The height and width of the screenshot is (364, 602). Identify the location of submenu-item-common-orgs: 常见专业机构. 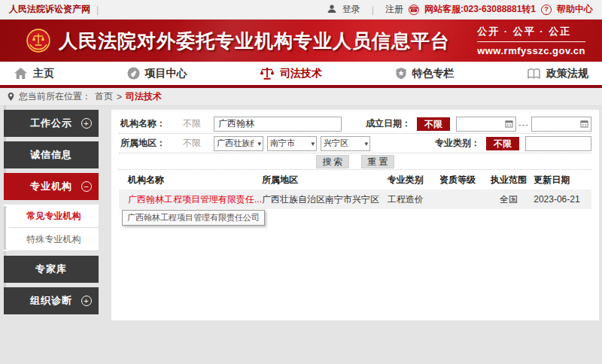
(54, 217).